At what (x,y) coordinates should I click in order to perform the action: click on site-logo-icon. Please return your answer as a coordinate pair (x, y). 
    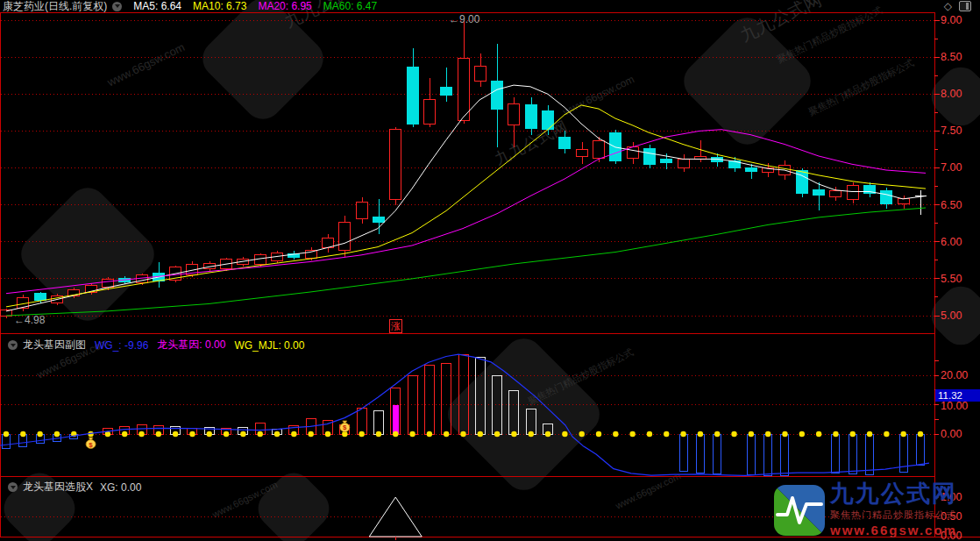
    Looking at the image, I should click on (799, 510).